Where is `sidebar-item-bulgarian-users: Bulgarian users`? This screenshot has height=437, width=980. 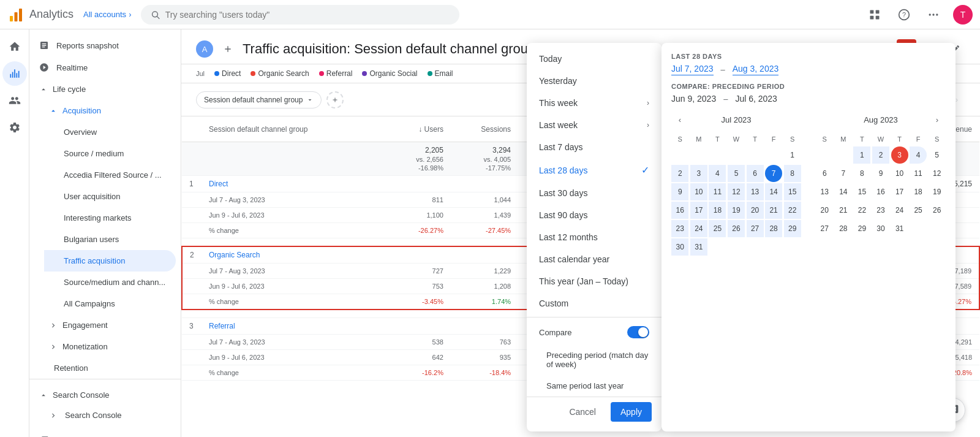
sidebar-item-bulgarian-users: Bulgarian users is located at coordinates (110, 239).